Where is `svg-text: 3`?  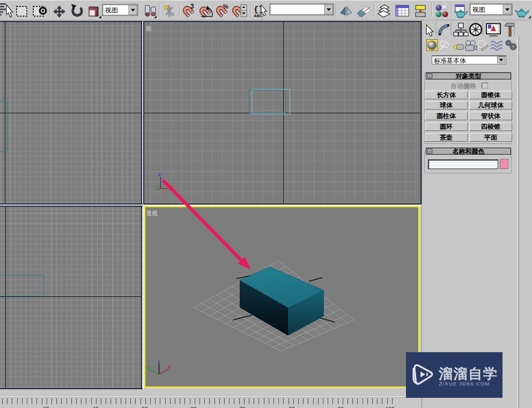
svg-text: 3 is located at coordinates (192, 6).